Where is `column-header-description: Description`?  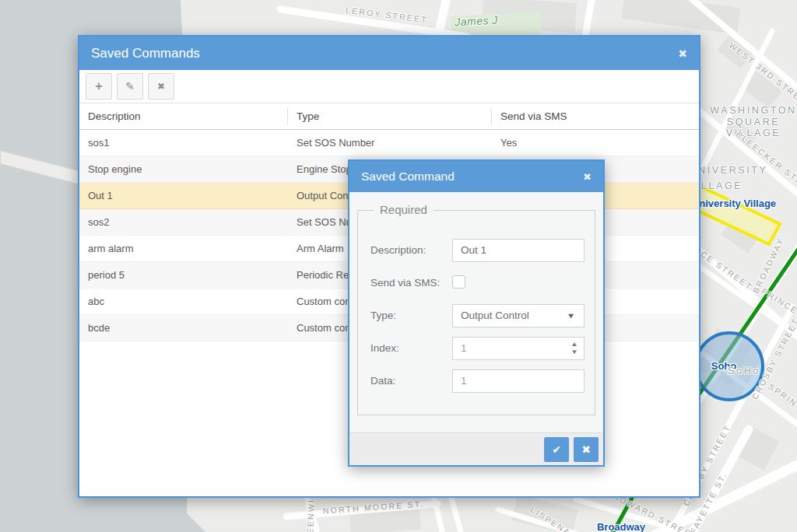
column-header-description: Description is located at coordinates (184, 117).